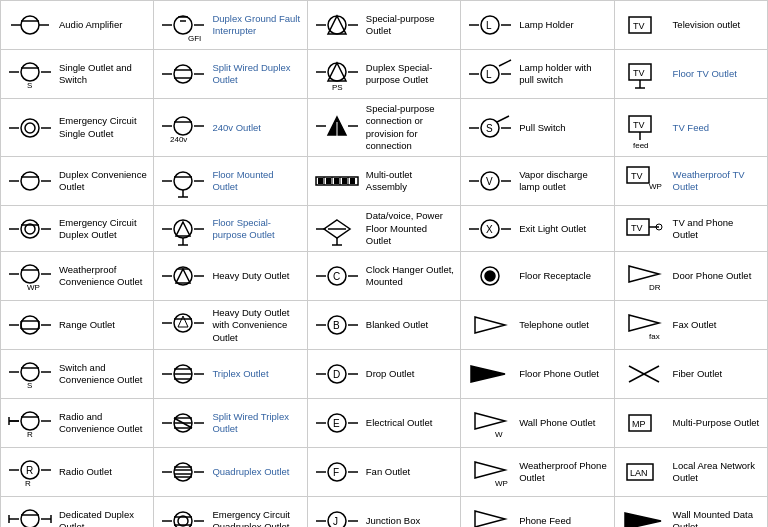 The image size is (768, 527). I want to click on symbol-triplex-outlet, so click(183, 374).